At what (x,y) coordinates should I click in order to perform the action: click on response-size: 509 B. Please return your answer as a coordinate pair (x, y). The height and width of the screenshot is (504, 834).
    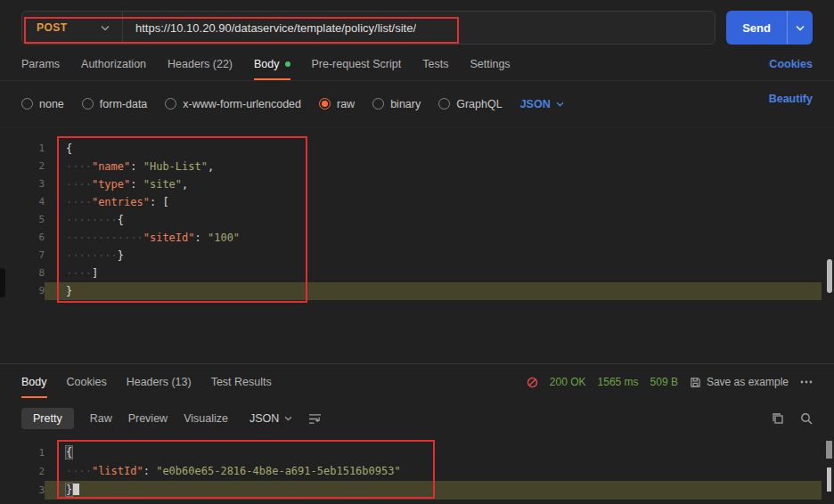
    Looking at the image, I should click on (665, 382).